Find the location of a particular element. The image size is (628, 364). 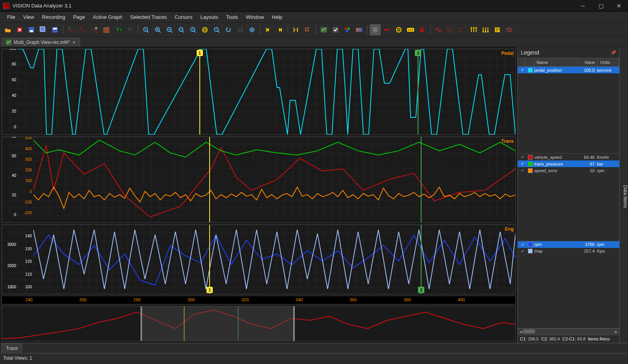

zoom-redo-icon is located at coordinates (240, 30).